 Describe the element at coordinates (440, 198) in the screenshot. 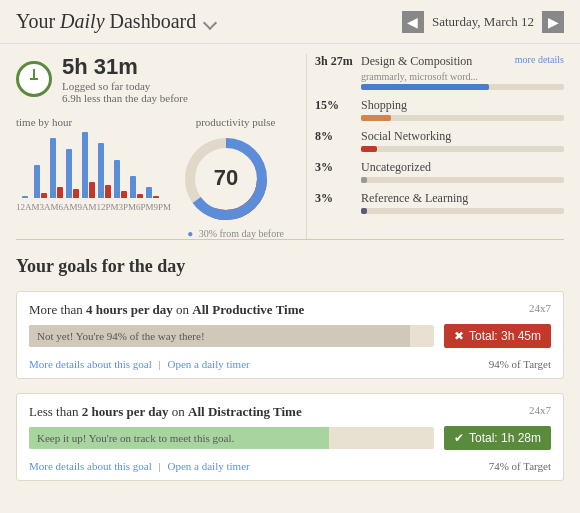

I see `category-header: 3%Reference & Learning` at that location.